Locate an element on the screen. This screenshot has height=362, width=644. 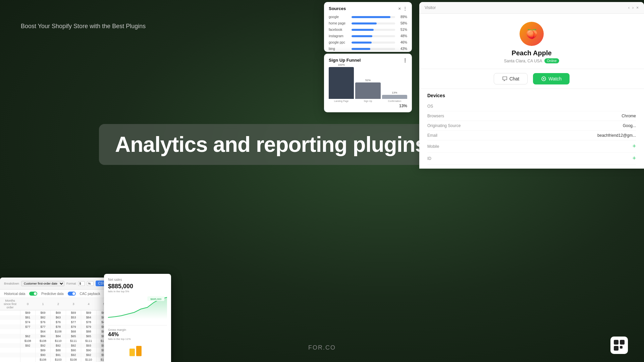
profile-detail-value: Goog... is located at coordinates (629, 126).